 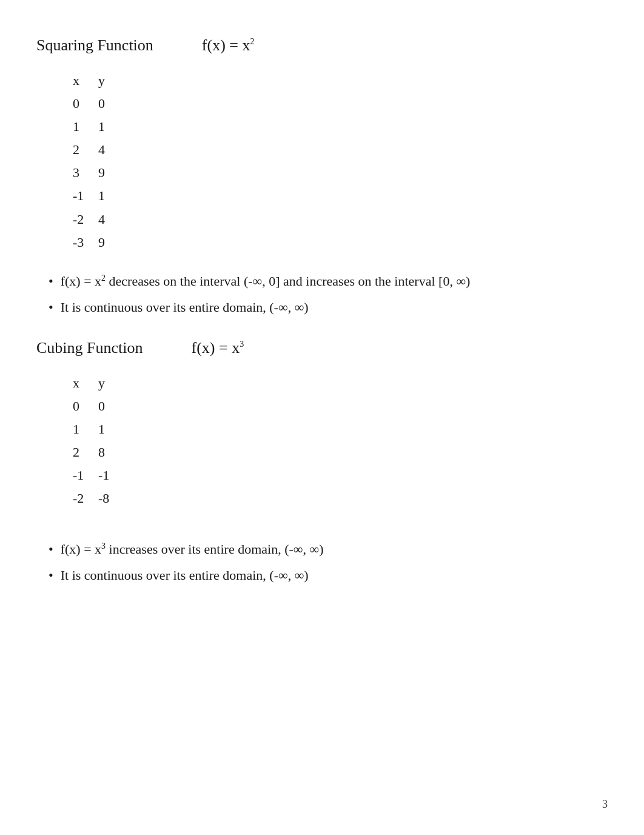 I want to click on squaring-y7: 9, so click(x=109, y=243).